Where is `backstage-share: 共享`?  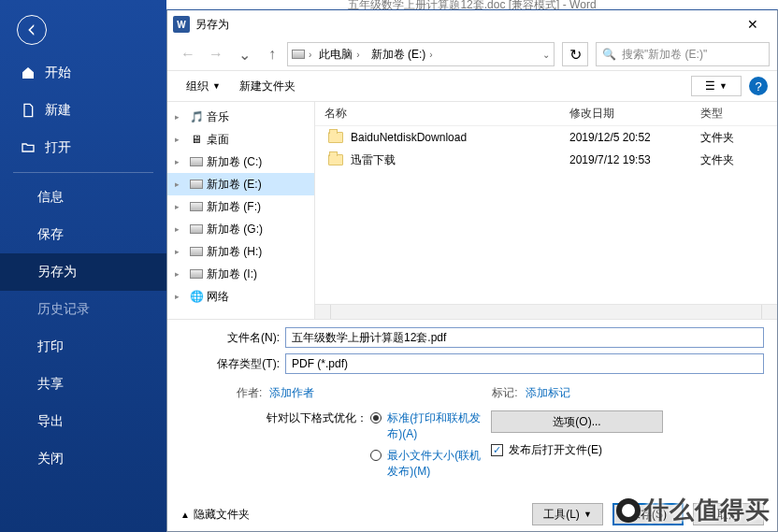 backstage-share: 共享 is located at coordinates (83, 384).